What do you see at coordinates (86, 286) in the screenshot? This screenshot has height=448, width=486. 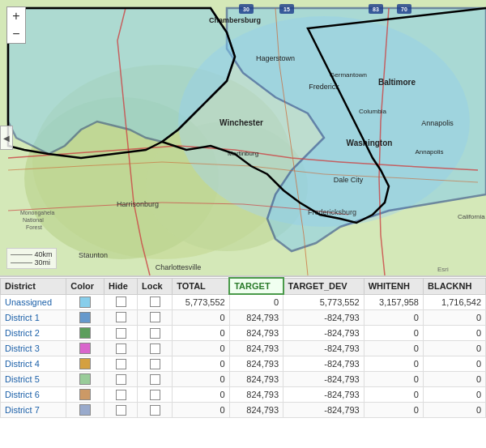 I see `col-header-color: Color` at bounding box center [86, 286].